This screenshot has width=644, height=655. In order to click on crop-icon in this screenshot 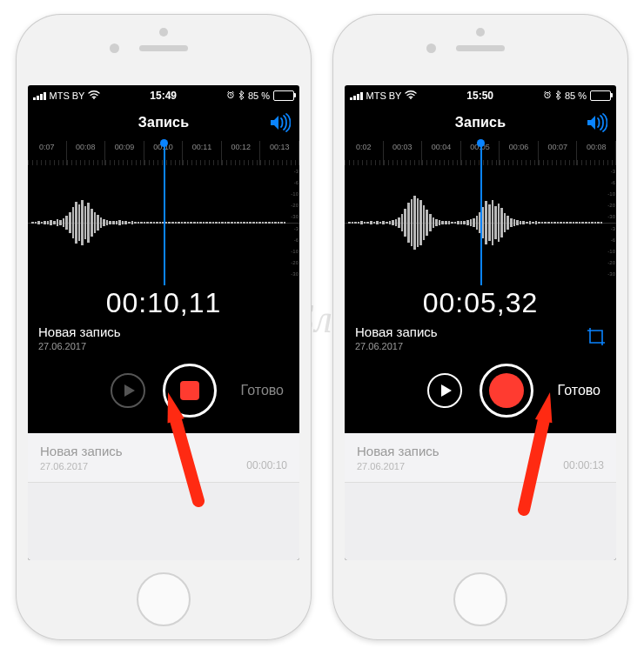, I will do `click(596, 338)`.